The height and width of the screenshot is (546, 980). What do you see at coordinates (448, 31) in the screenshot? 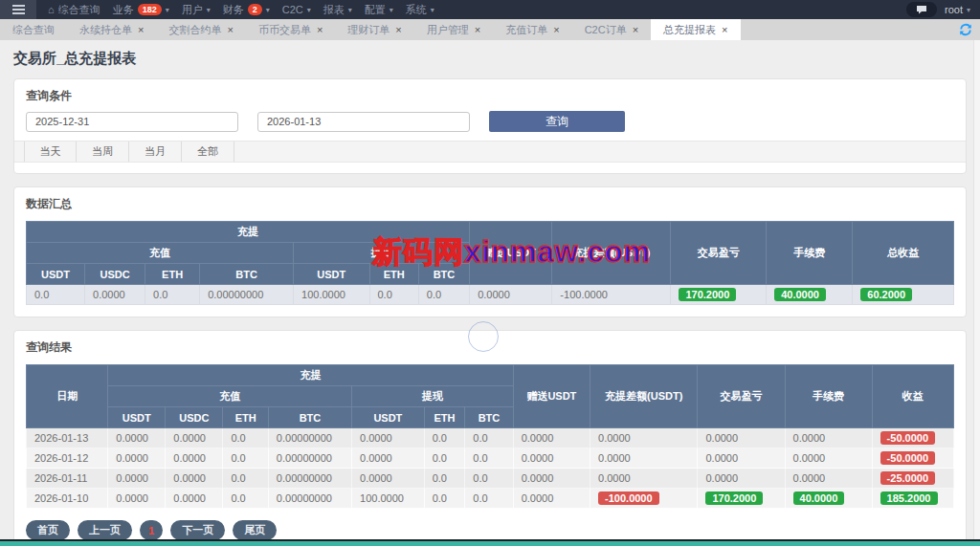
I see `tab-label: 用户管理` at bounding box center [448, 31].